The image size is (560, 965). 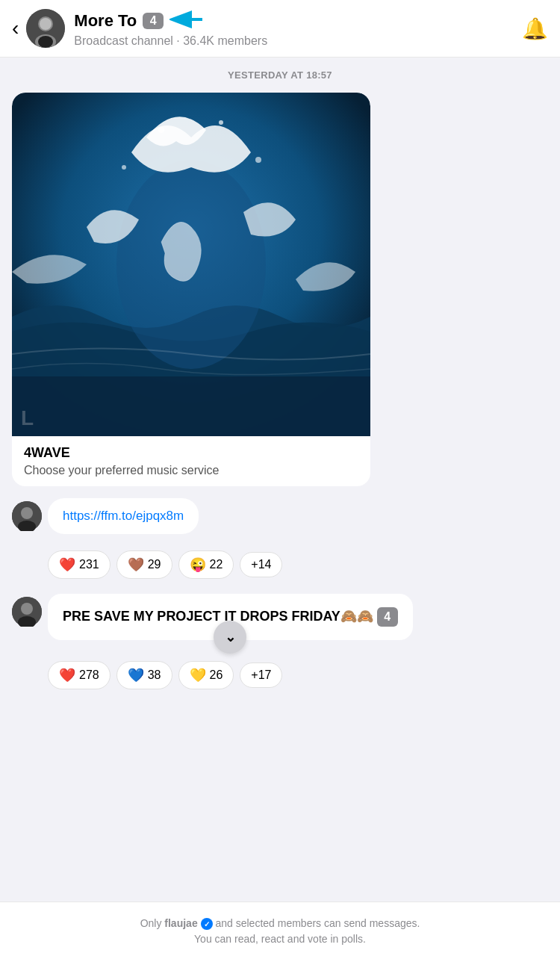 What do you see at coordinates (298, 28) in the screenshot?
I see `channel-info: More To 4 Broadcast channel · 36.4K memb…` at bounding box center [298, 28].